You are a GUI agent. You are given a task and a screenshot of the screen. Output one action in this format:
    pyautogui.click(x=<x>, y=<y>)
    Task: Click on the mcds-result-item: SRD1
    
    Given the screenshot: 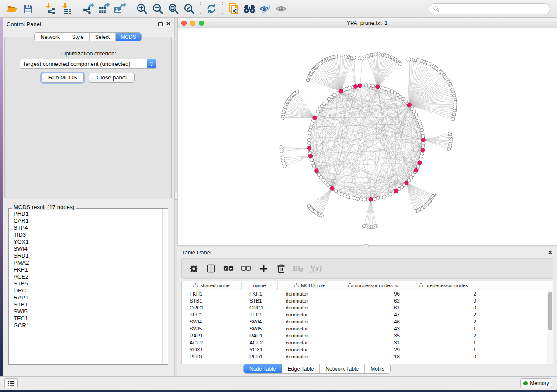 What is the action you would take?
    pyautogui.click(x=86, y=256)
    